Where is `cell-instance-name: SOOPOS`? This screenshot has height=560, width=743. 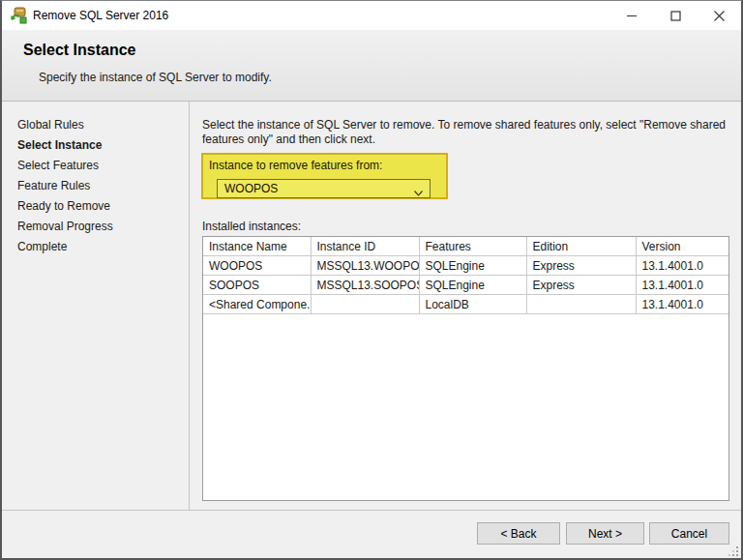
cell-instance-name: SOOPOS is located at coordinates (257, 285).